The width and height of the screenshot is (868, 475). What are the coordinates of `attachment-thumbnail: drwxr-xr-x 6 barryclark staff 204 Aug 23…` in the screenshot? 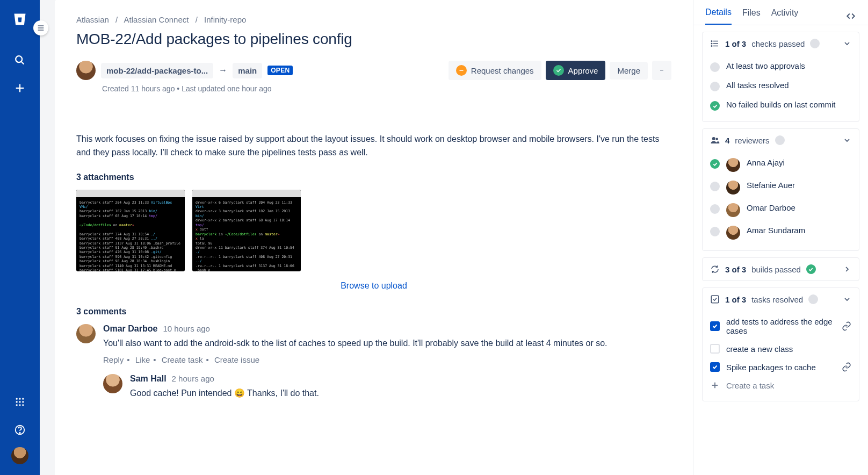 It's located at (247, 231).